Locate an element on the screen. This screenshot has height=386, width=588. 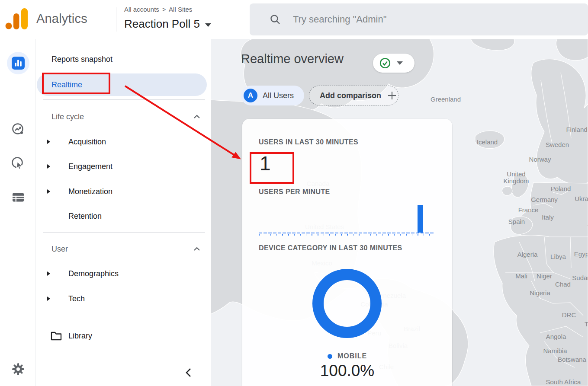
gear-icon is located at coordinates (18, 369).